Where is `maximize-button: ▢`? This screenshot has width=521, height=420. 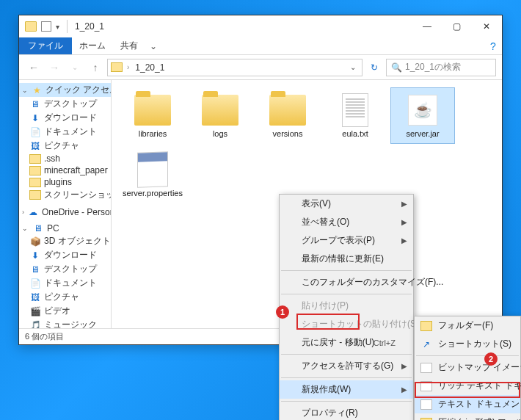
maximize-button: ▢ is located at coordinates (456, 26).